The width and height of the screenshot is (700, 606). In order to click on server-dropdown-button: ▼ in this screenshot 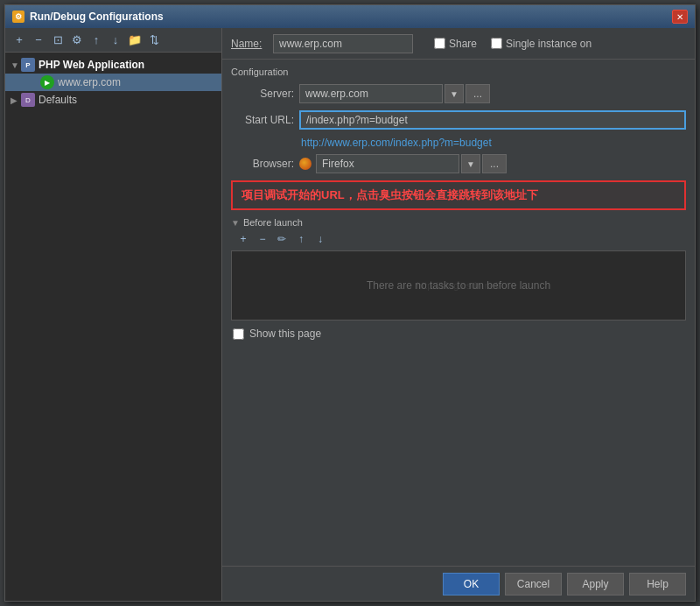, I will do `click(454, 94)`.